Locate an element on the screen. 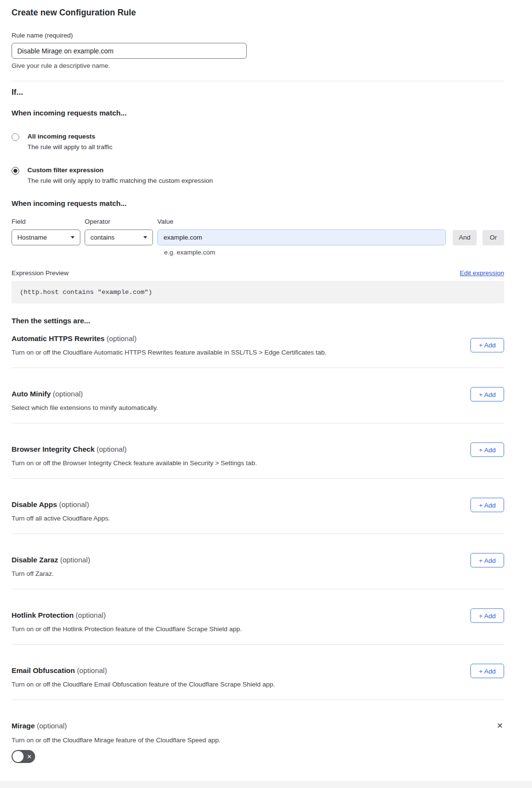 Image resolution: width=532 pixels, height=788 pixels. operator-select: contains is located at coordinates (119, 238).